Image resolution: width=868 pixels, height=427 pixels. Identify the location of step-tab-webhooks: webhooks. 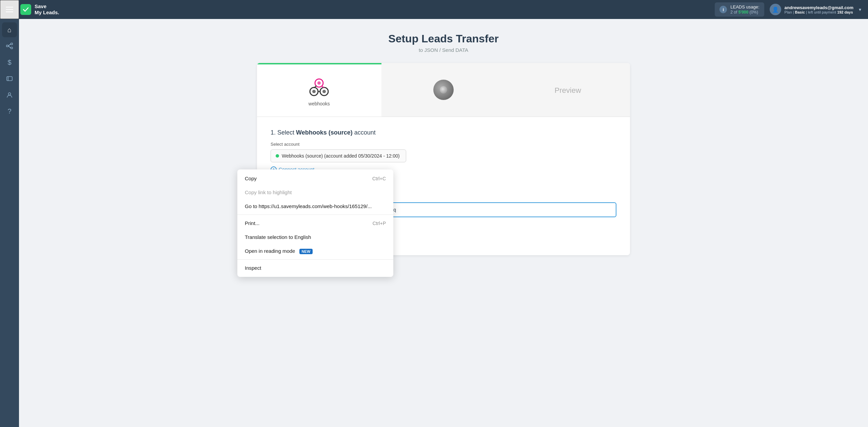
(319, 90).